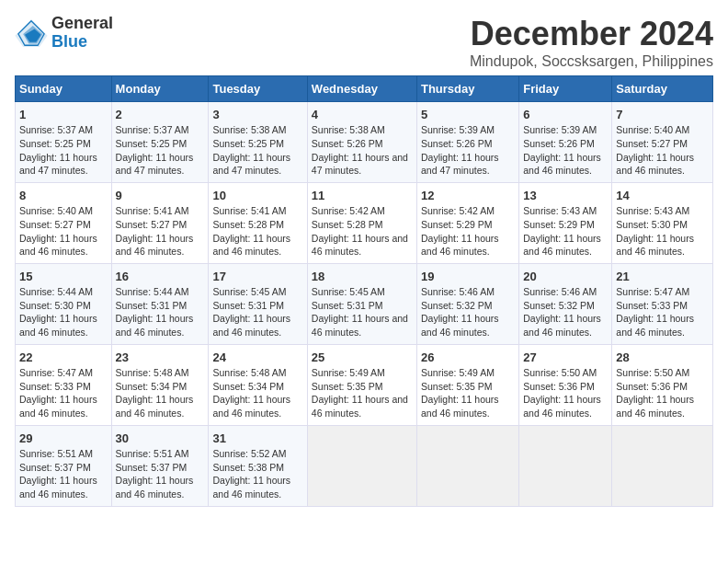 The image size is (728, 563). Describe the element at coordinates (248, 467) in the screenshot. I see `sunset-text: Sunset: 5:38 PM` at that location.